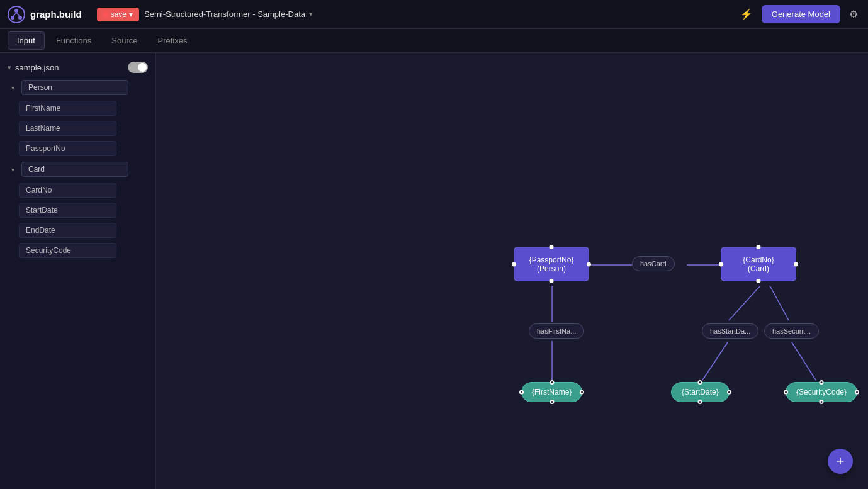 The image size is (868, 489). What do you see at coordinates (68, 210) in the screenshot?
I see `startdate-label: StartDate` at bounding box center [68, 210].